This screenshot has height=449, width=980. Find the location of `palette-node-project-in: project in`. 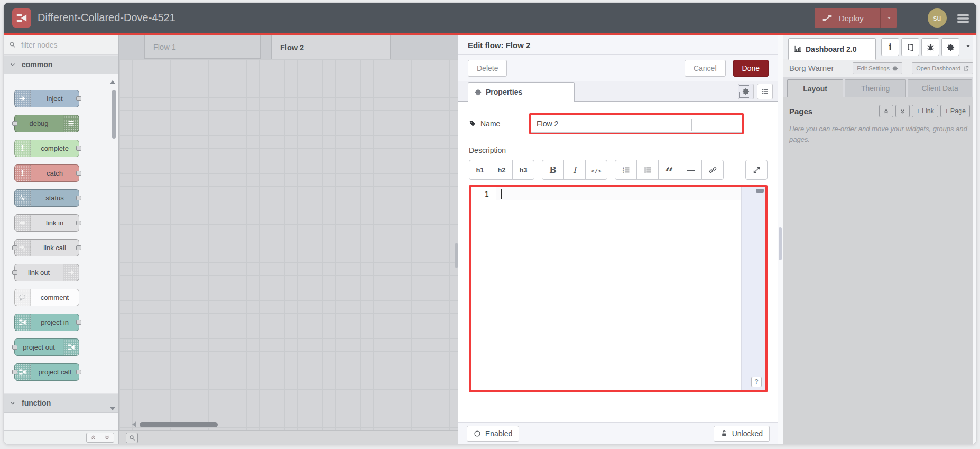

palette-node-project-in: project in is located at coordinates (47, 323).